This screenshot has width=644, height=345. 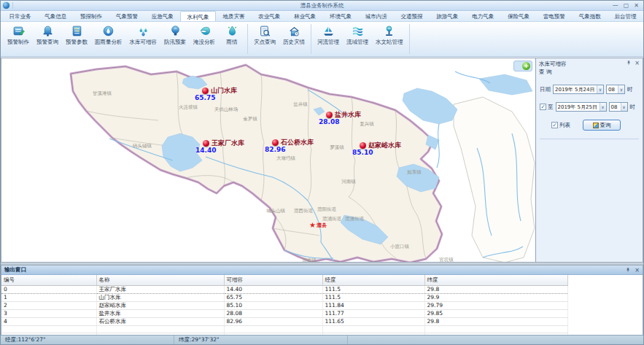 I want to click on toolbar-button-reservoir-capacity: 水库可增容, so click(x=144, y=39).